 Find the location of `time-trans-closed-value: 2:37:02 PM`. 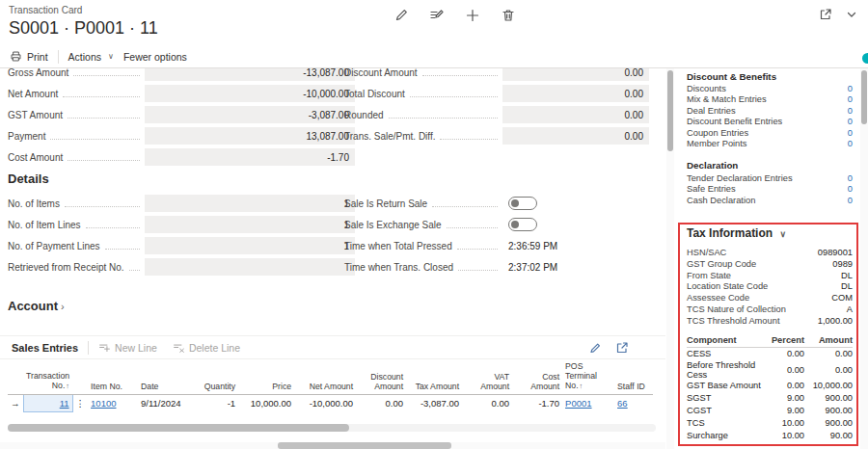

time-trans-closed-value: 2:37:02 PM is located at coordinates (576, 267).